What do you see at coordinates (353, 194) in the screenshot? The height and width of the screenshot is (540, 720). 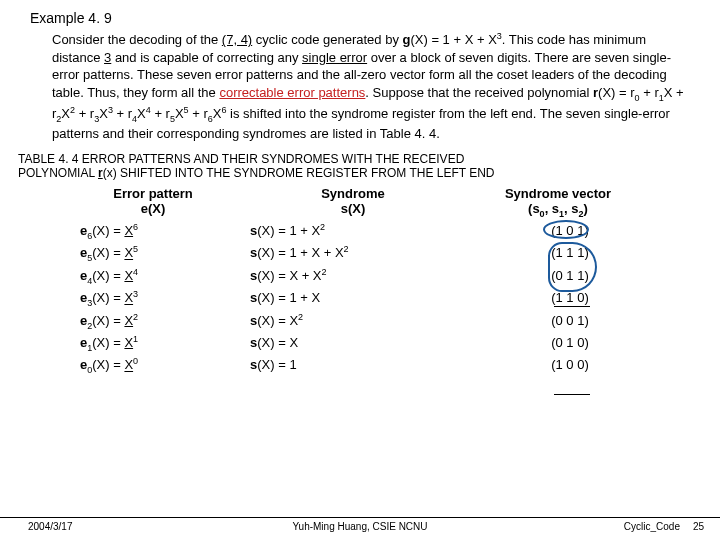 I see `h: Syndrome` at bounding box center [353, 194].